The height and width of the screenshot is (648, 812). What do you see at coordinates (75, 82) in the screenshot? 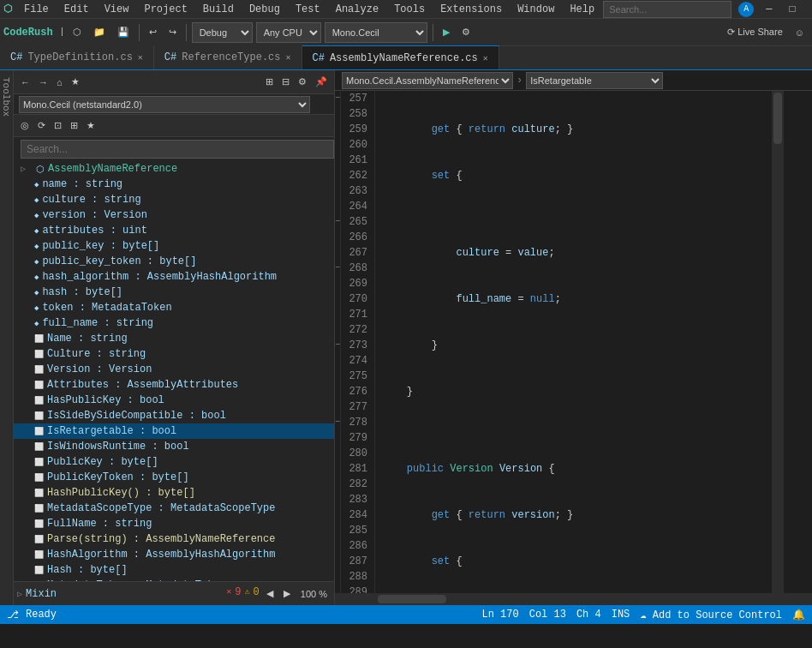
I see `bookmark-button: ★` at bounding box center [75, 82].